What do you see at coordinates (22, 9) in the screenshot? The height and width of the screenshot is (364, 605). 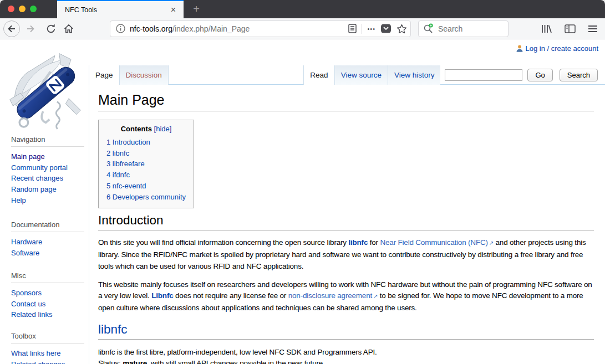 I see `window-controls` at bounding box center [22, 9].